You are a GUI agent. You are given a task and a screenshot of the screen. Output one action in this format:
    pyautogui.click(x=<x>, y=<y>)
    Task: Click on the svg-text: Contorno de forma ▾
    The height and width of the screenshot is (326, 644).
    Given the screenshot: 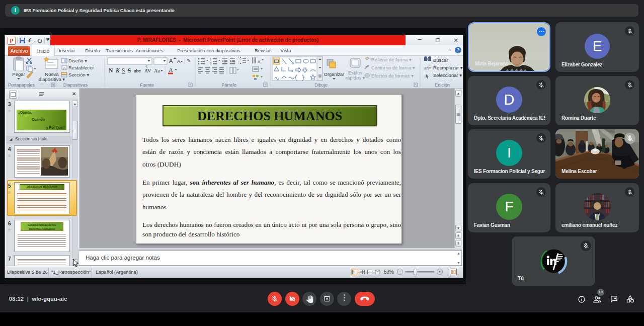 What is the action you would take?
    pyautogui.click(x=393, y=67)
    